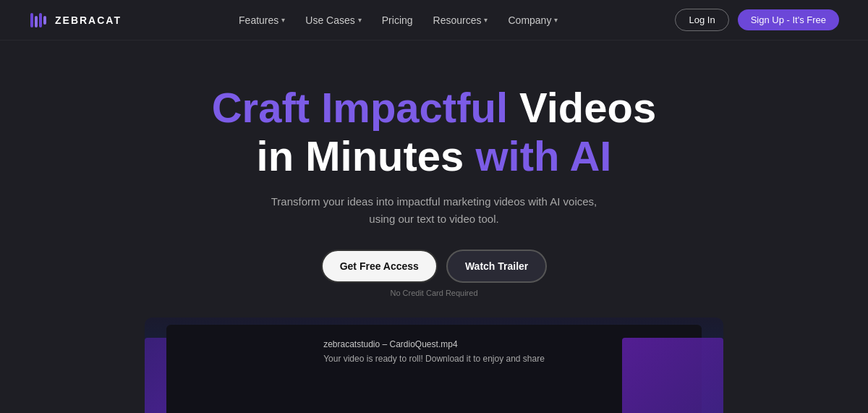 This screenshot has height=413, width=868. What do you see at coordinates (496, 266) in the screenshot?
I see `watch-trailer-button: Watch Trailer` at bounding box center [496, 266].